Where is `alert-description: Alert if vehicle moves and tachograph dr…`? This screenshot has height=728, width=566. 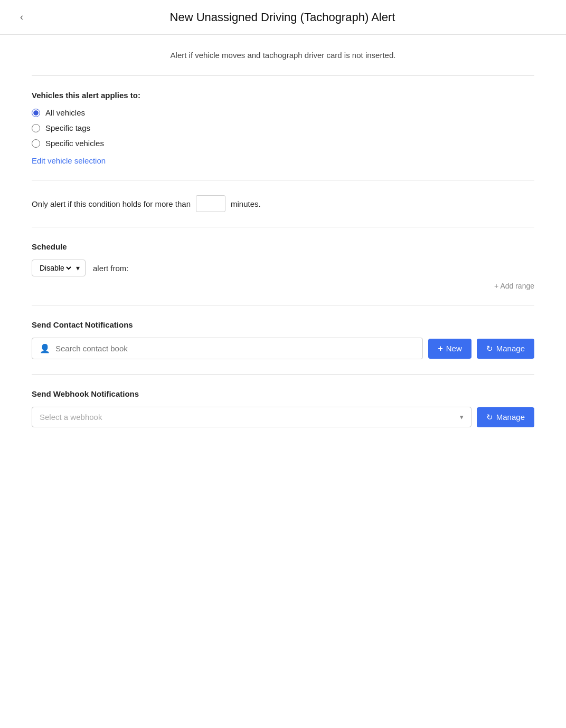 alert-description: Alert if vehicle moves and tachograph dr… is located at coordinates (283, 55).